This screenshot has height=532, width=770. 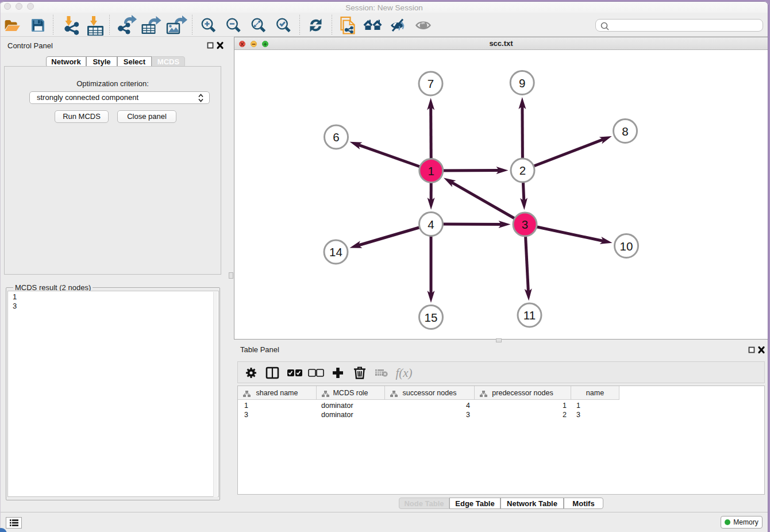 I want to click on svg-text: 8, so click(x=625, y=131).